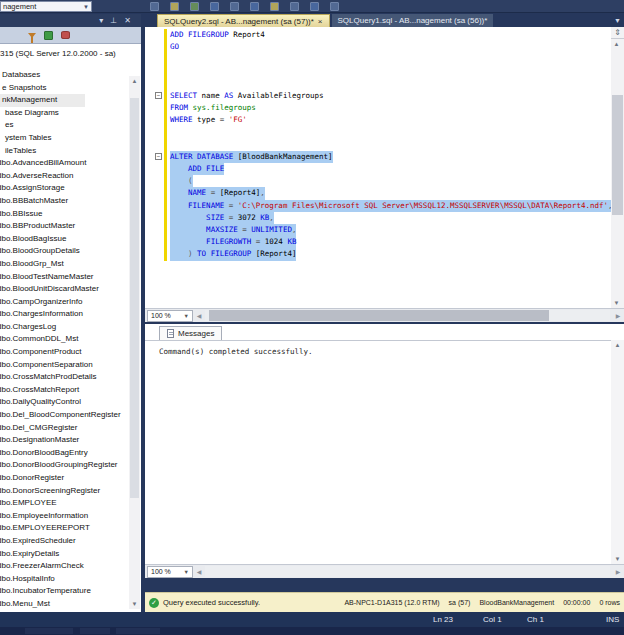 This screenshot has height=635, width=624. What do you see at coordinates (70, 290) in the screenshot?
I see `tree-item: dbo.BloodUnitDiscardMaster` at bounding box center [70, 290].